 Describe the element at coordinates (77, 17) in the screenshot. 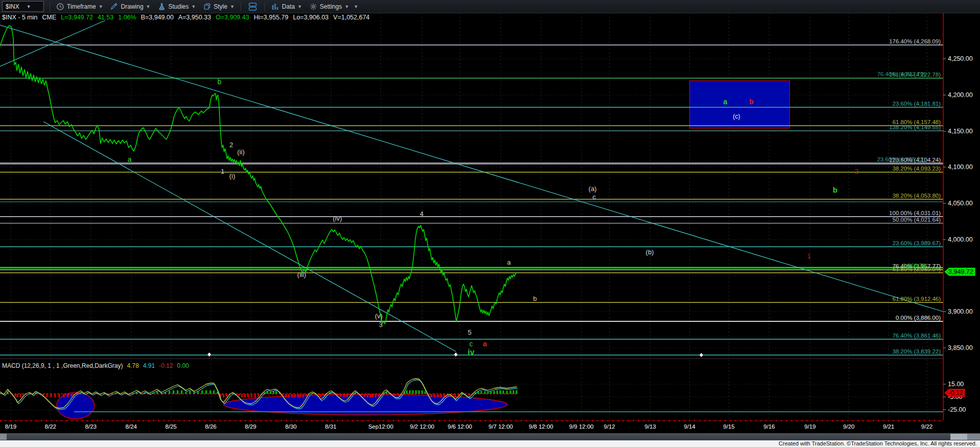

I see `quote-segment: L=3,949.72` at that location.